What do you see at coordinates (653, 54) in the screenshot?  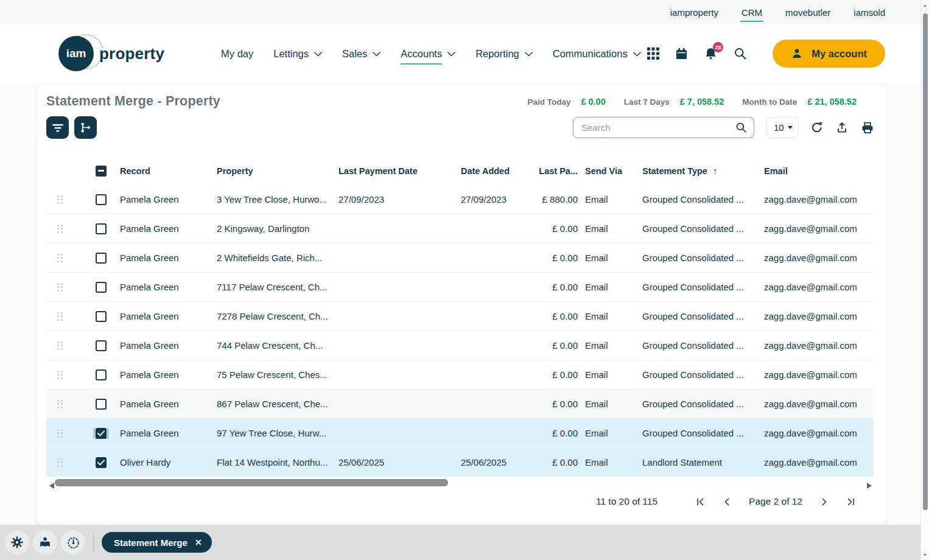 I see `apps-grid-icon` at bounding box center [653, 54].